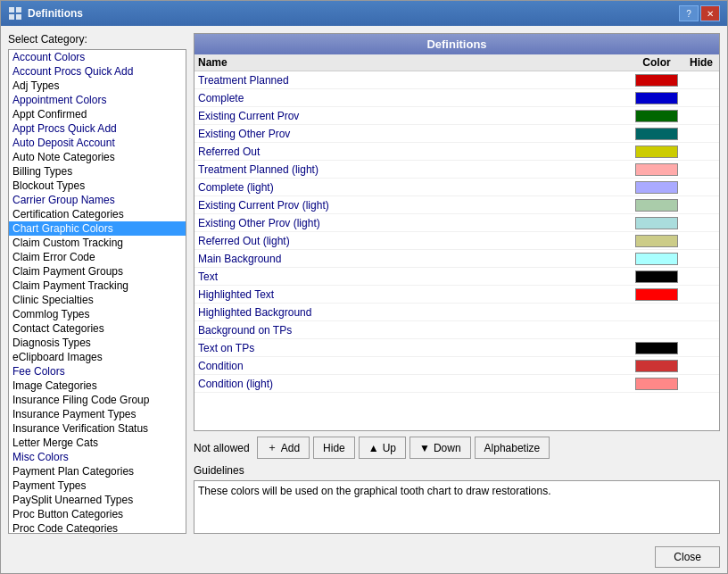 The width and height of the screenshot is (728, 574). What do you see at coordinates (97, 186) in the screenshot?
I see `category-item: Blockout Types` at bounding box center [97, 186].